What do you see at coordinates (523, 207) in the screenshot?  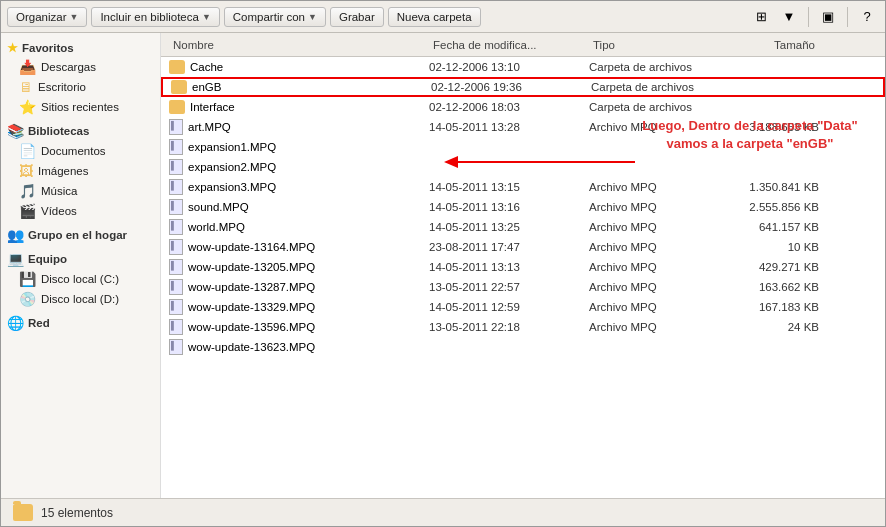 I see `table-row: sound.MPQ14-05-2011 13:16Archivo MPQ2.55…` at bounding box center [523, 207].